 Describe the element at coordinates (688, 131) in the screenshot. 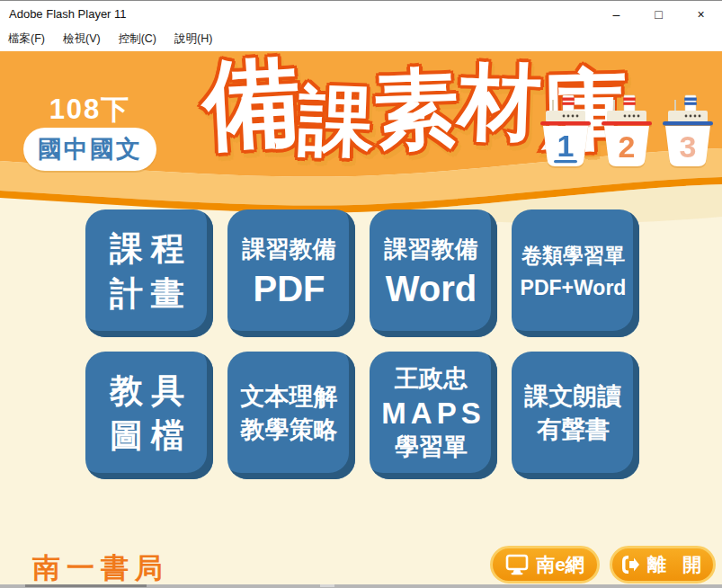

I see `pager-boat-3: 3` at that location.